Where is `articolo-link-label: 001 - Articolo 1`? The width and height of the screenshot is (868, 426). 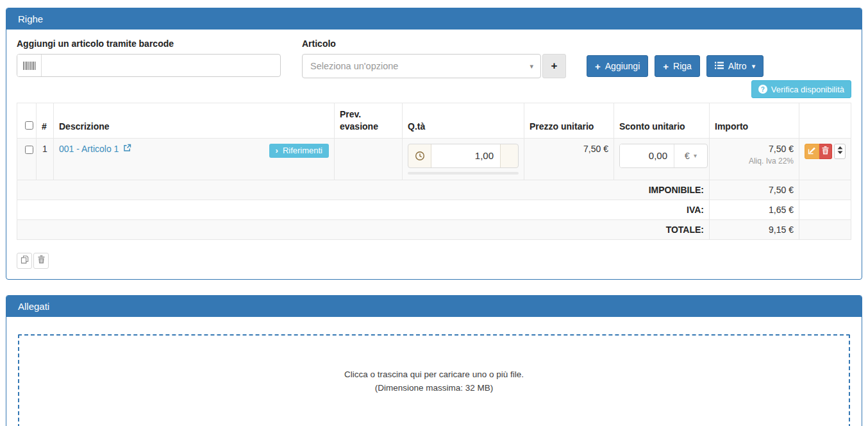
articolo-link-label: 001 - Articolo 1 is located at coordinates (88, 149).